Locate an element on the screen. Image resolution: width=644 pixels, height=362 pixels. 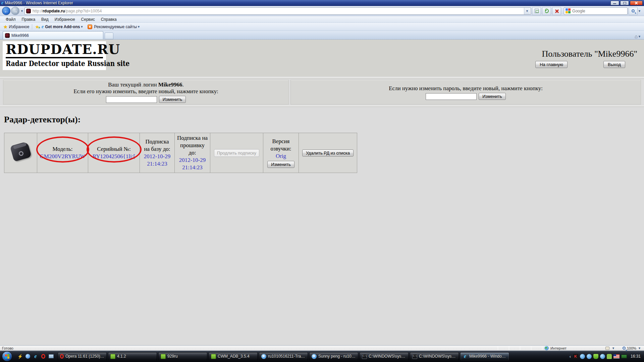
addons-dropdown-icon: ▼ is located at coordinates (82, 27).